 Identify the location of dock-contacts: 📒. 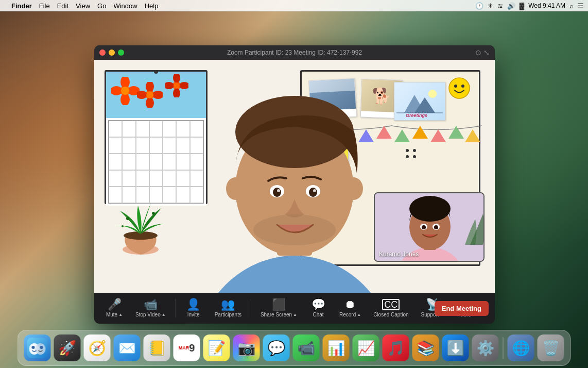
(157, 348).